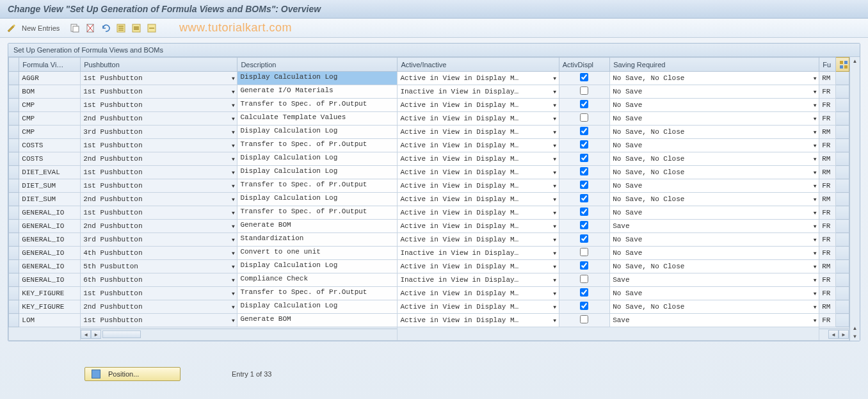  I want to click on cell-description: Convert to one unit, so click(317, 253).